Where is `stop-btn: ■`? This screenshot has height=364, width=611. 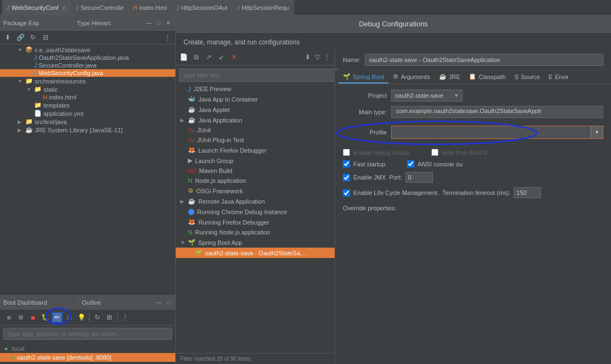
stop-btn: ■ is located at coordinates (33, 317).